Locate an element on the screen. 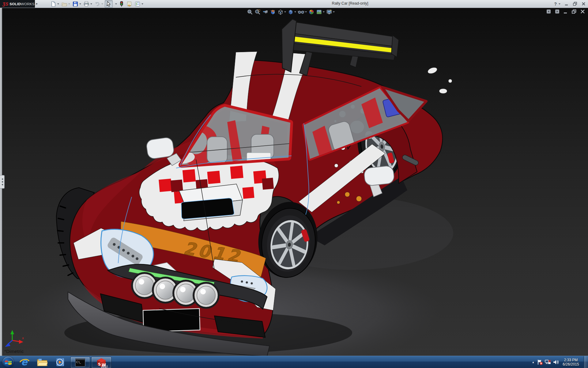  file-properties-icon is located at coordinates (129, 4).